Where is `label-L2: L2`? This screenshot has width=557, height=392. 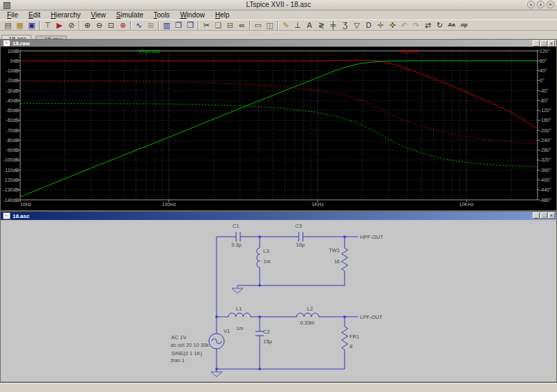 label-L2: L2 is located at coordinates (310, 309).